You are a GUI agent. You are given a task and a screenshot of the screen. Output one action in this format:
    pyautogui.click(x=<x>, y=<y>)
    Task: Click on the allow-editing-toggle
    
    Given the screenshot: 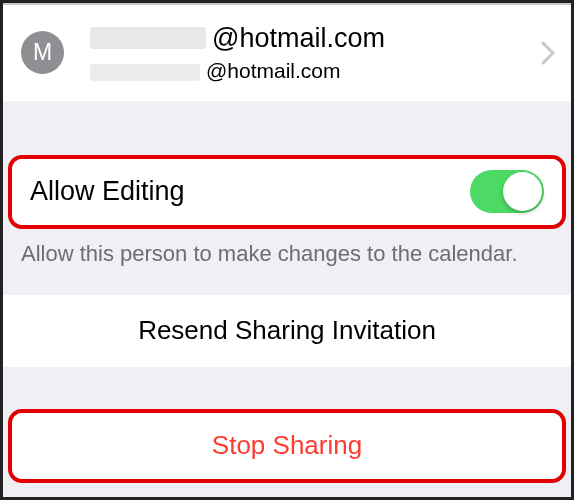 What is the action you would take?
    pyautogui.click(x=507, y=192)
    